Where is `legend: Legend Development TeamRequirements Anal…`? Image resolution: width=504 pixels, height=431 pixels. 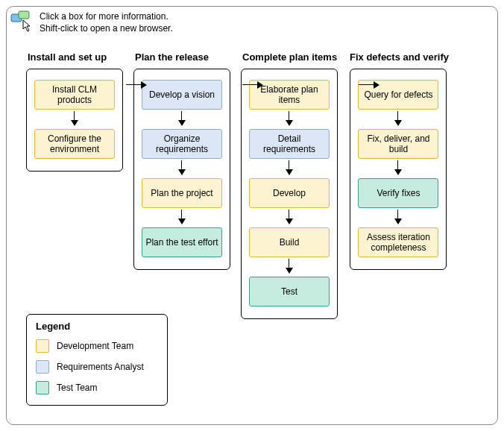 legend: Legend Development TeamRequirements Anal… is located at coordinates (97, 359).